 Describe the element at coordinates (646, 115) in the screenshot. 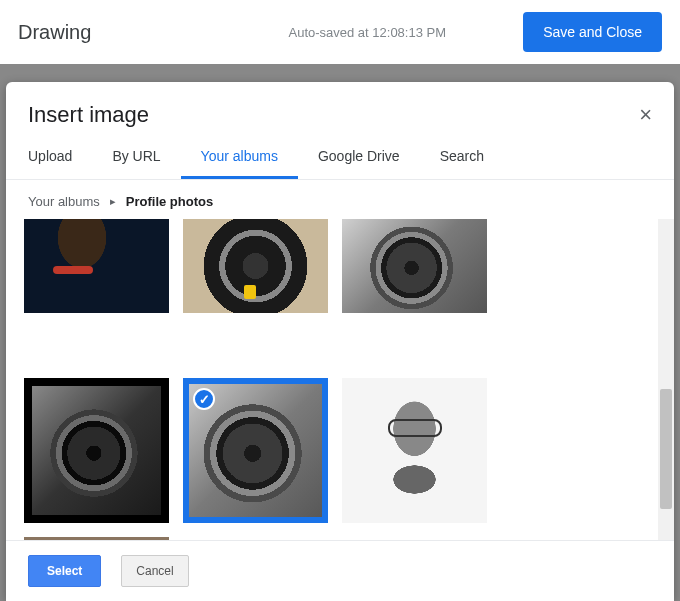

I see `close-icon: ×` at that location.